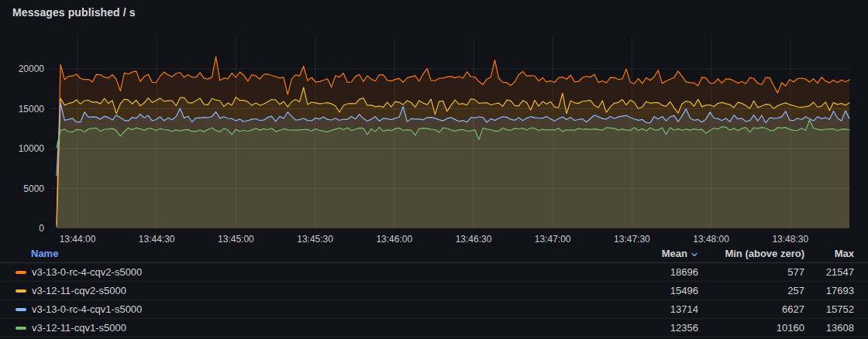 The image size is (868, 339). I want to click on svg-text: 13:45:00, so click(236, 239).